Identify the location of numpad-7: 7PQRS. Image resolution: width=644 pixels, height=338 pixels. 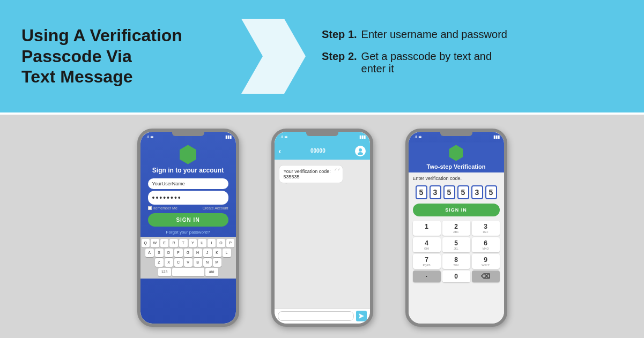
(427, 261).